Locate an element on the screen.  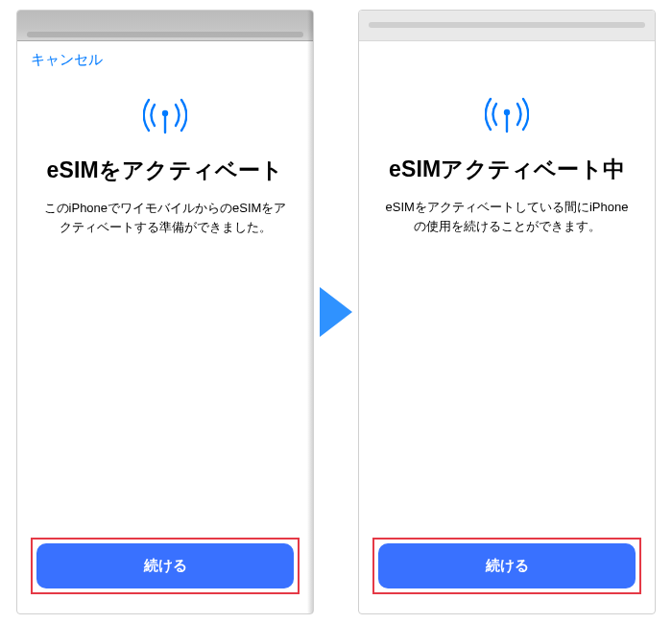
cancel-button: キャンセル is located at coordinates (67, 60).